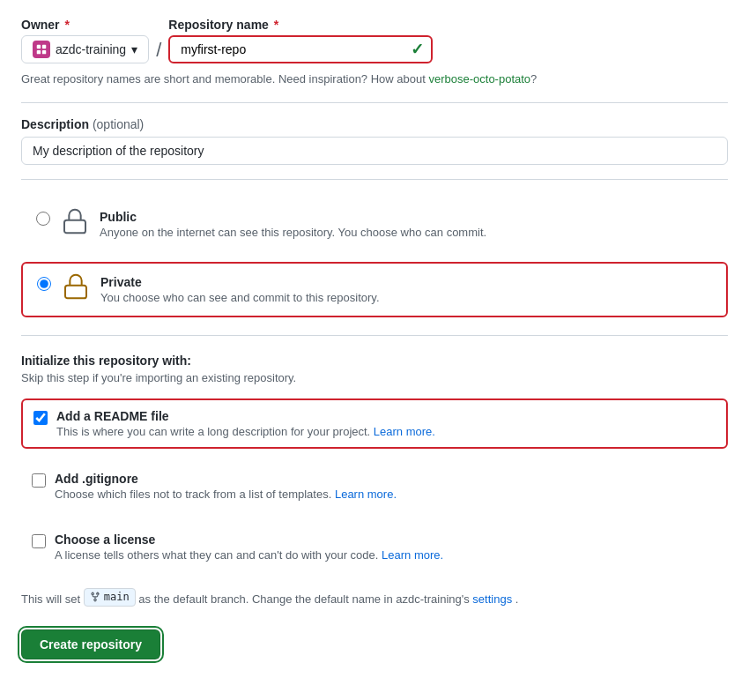 The width and height of the screenshot is (749, 700). Describe the element at coordinates (374, 423) in the screenshot. I see `readme-option: Add a README file This is where you can …` at that location.